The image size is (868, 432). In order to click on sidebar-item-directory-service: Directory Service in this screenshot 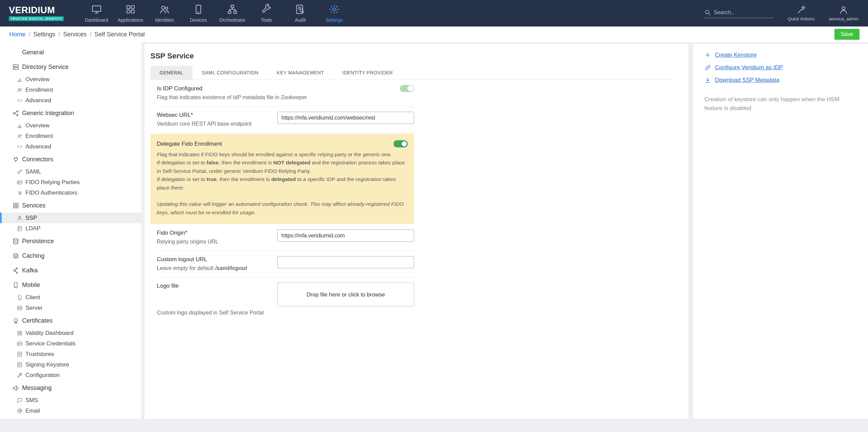, I will do `click(71, 67)`.